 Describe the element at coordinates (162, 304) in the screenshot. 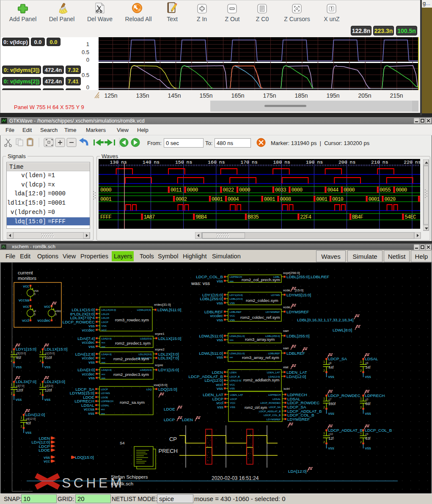

I see `svg-text: xrdec[31:0]` at that location.